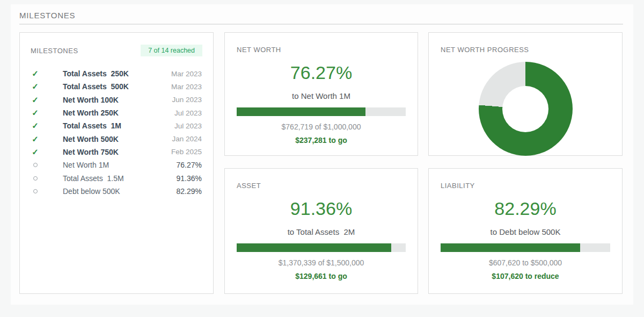 This screenshot has width=644, height=317. What do you see at coordinates (321, 140) in the screenshot?
I see `net-worth-remaining: $237,281 to go` at bounding box center [321, 140].